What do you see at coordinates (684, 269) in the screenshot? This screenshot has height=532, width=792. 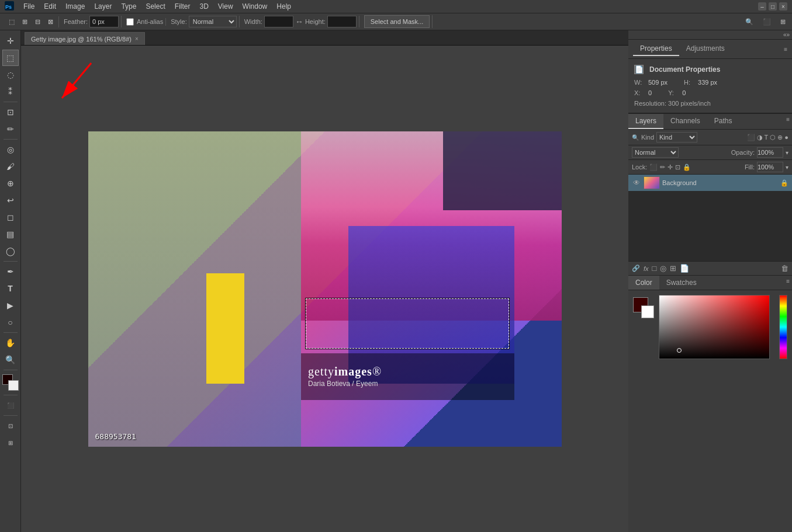 I see `new-layer-btn: 📄` at bounding box center [684, 269].